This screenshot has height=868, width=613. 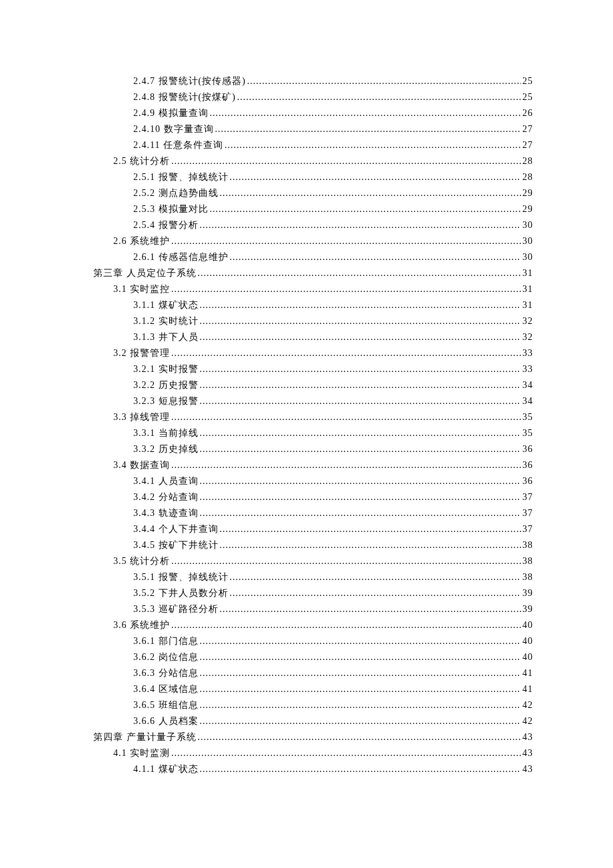 I want to click on toc-entry-page: 37, so click(x=528, y=497).